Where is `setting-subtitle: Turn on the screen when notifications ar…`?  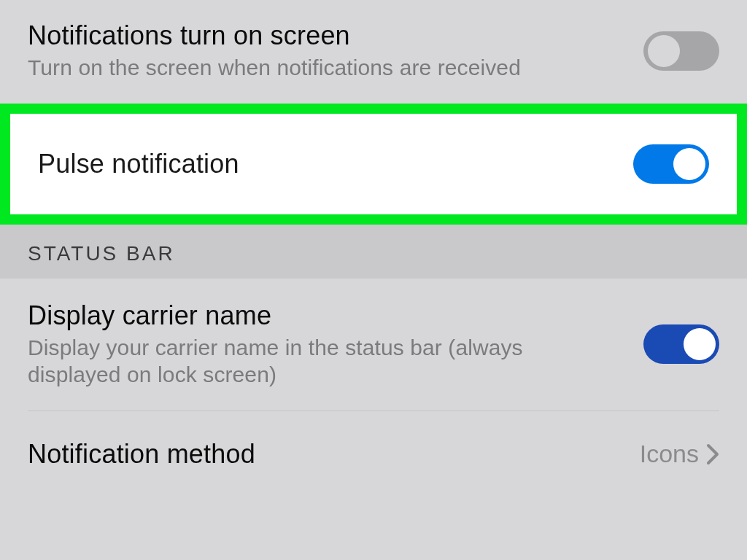 setting-subtitle: Turn on the screen when notifications ar… is located at coordinates (325, 68).